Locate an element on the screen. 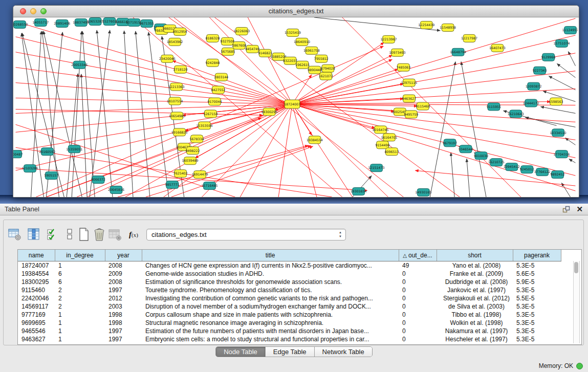 This screenshot has height=372, width=588. graph-node: 15325419 is located at coordinates (293, 33).